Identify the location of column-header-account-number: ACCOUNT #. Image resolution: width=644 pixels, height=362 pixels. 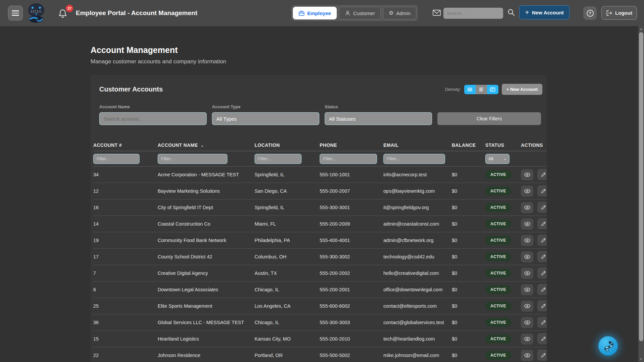
(125, 145).